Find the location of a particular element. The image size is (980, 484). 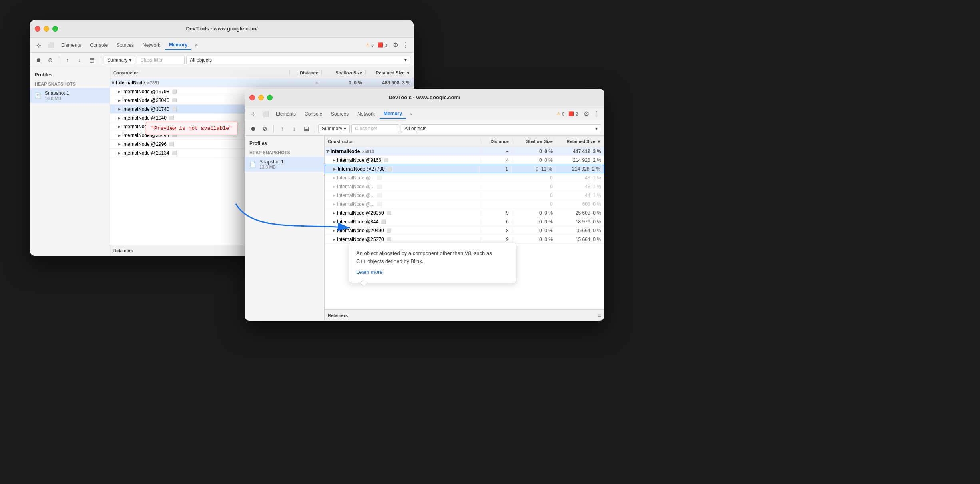

toolbar-1: ⏺ ⊘ ↑ ↓ ▤ Summary ▾ Class filter All obj… is located at coordinates (222, 60).